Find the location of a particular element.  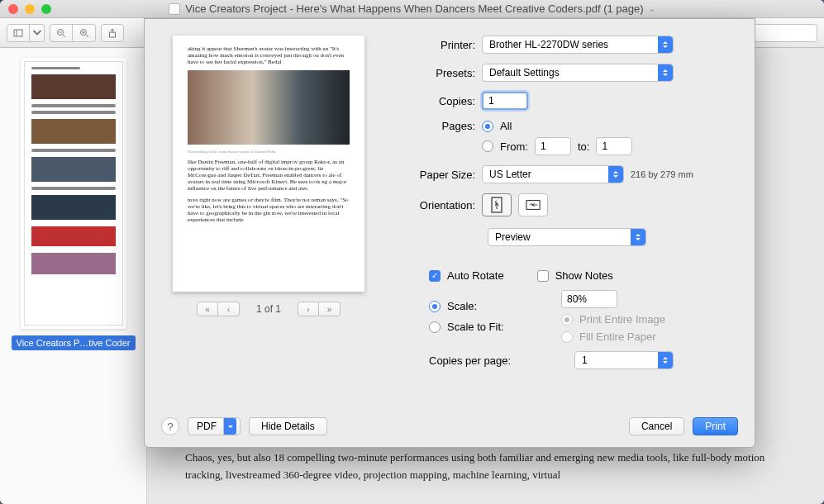

to-input is located at coordinates (614, 146).